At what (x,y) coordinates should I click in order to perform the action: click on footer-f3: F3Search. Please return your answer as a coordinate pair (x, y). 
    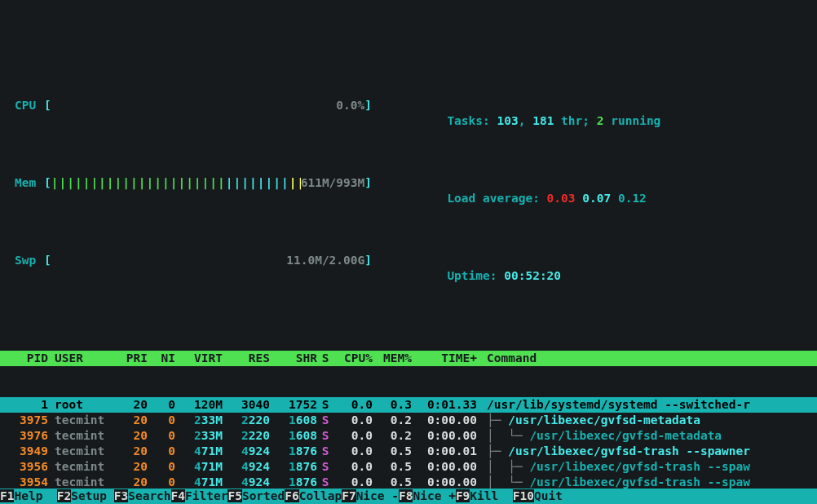
    Looking at the image, I should click on (143, 496).